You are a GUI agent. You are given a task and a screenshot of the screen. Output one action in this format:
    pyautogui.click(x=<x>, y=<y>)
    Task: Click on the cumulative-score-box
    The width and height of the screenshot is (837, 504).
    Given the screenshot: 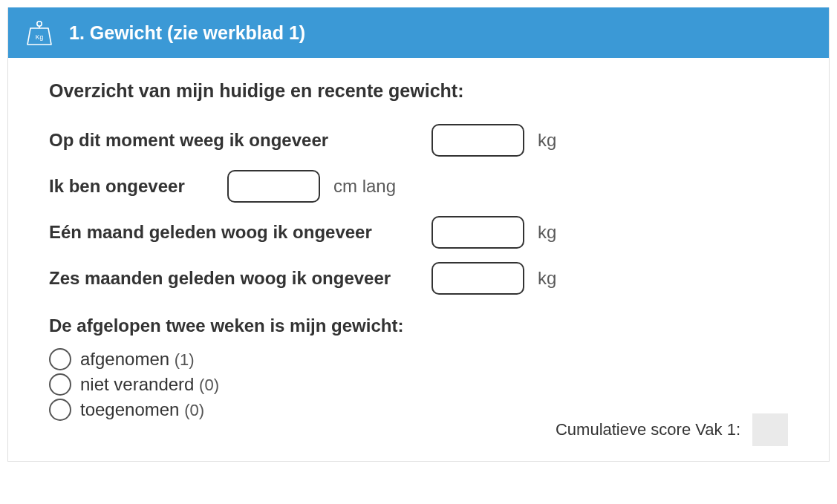 What is the action you would take?
    pyautogui.click(x=770, y=430)
    